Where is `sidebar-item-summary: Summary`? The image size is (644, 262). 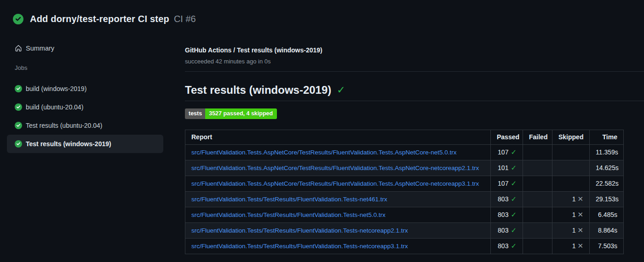
sidebar-item-summary: Summary is located at coordinates (87, 48).